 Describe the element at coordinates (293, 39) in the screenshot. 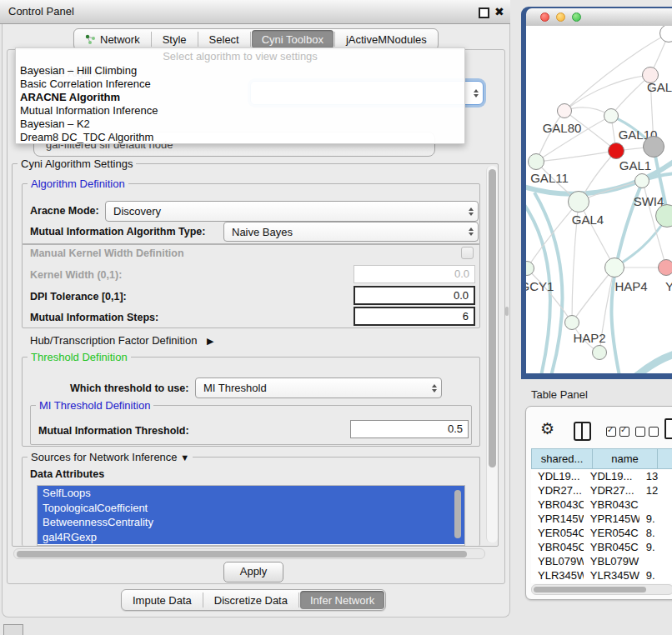

I see `tab-cyni-toolbox: Cyni Toolbox` at that location.